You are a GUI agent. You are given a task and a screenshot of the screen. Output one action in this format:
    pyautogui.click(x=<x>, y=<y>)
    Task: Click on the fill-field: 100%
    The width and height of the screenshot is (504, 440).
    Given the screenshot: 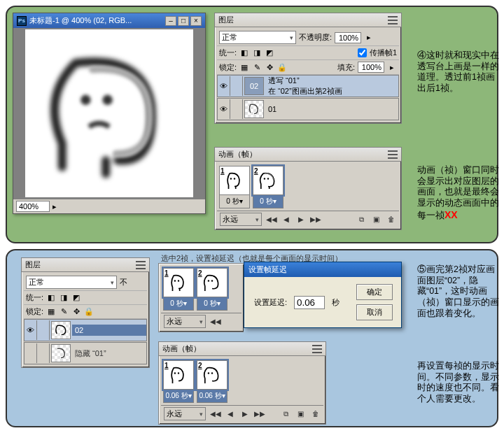 What is the action you would take?
    pyautogui.click(x=371, y=67)
    